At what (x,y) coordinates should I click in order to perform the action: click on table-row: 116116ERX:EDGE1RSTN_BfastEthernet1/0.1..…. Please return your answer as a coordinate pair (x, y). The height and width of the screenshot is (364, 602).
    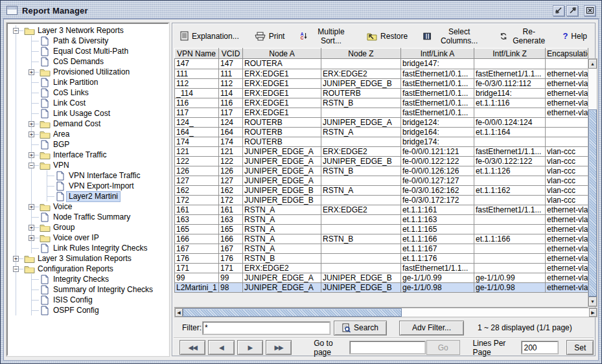
    Looking at the image, I should click on (382, 102).